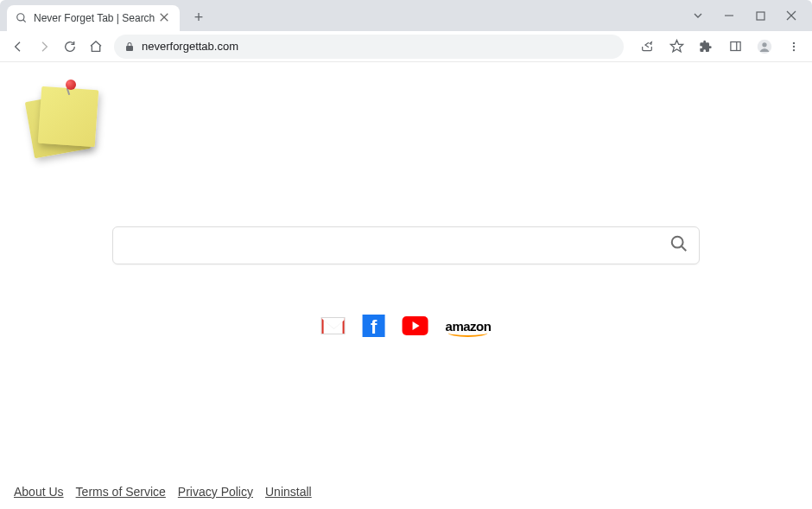 Image resolution: width=812 pixels, height=509 pixels. What do you see at coordinates (289, 492) in the screenshot?
I see `uninstall-link: Uninstall` at bounding box center [289, 492].